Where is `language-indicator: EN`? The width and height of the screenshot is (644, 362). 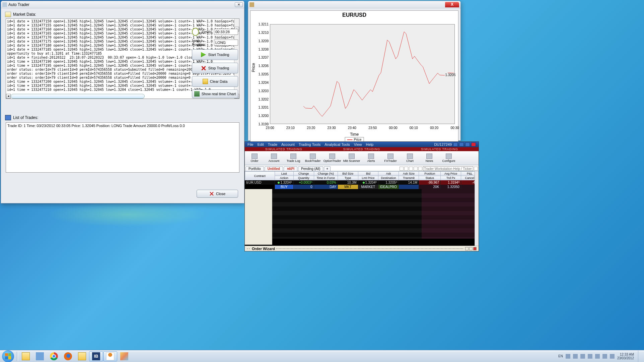 language-indicator: EN is located at coordinates (561, 356).